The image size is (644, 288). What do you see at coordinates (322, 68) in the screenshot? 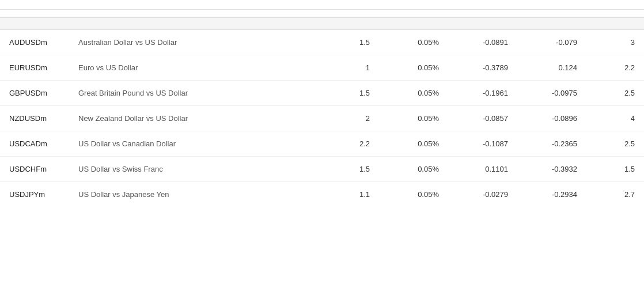
I see `table-row: EURUSDm Euro vs US Dollar 1 0.05% -0.378…` at bounding box center [322, 68].